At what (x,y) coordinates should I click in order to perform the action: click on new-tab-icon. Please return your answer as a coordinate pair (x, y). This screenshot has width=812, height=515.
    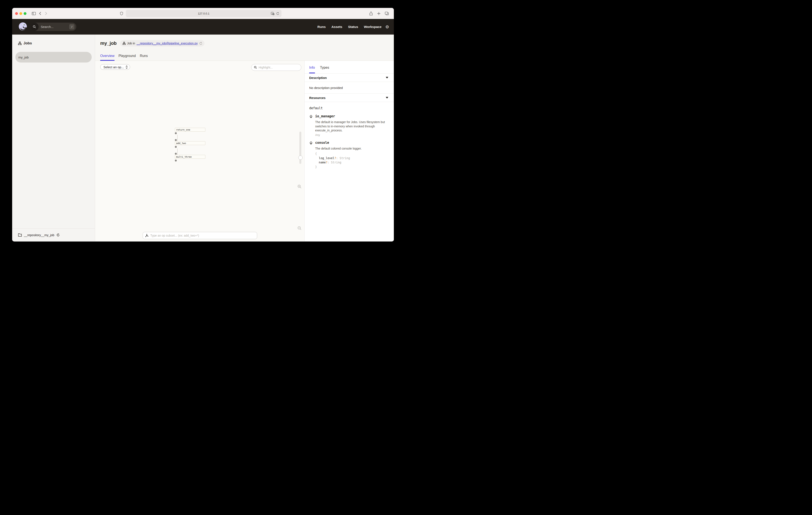
    Looking at the image, I should click on (379, 13).